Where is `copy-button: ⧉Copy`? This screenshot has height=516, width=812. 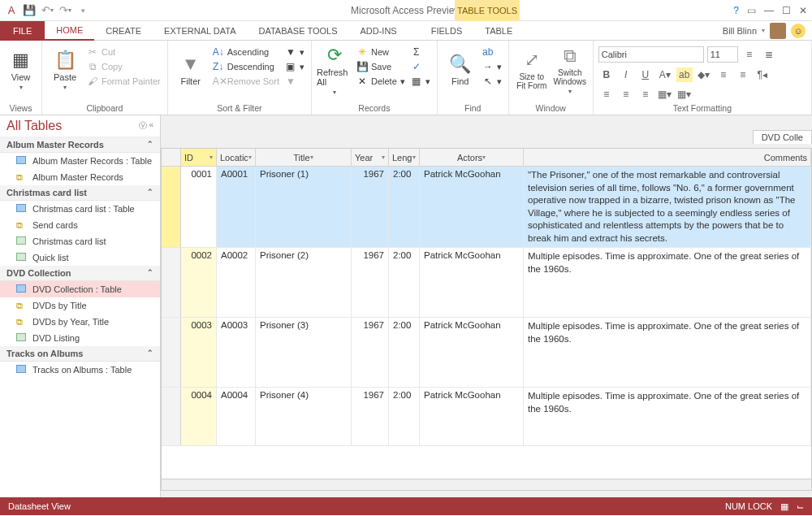
copy-button: ⧉Copy is located at coordinates (123, 67).